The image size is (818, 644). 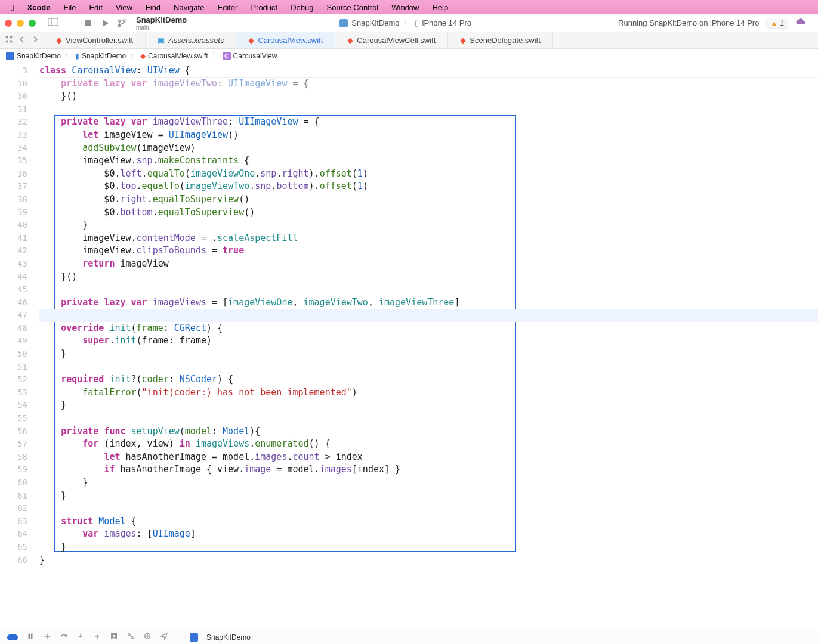 What do you see at coordinates (88, 23) in the screenshot?
I see `stop-button` at bounding box center [88, 23].